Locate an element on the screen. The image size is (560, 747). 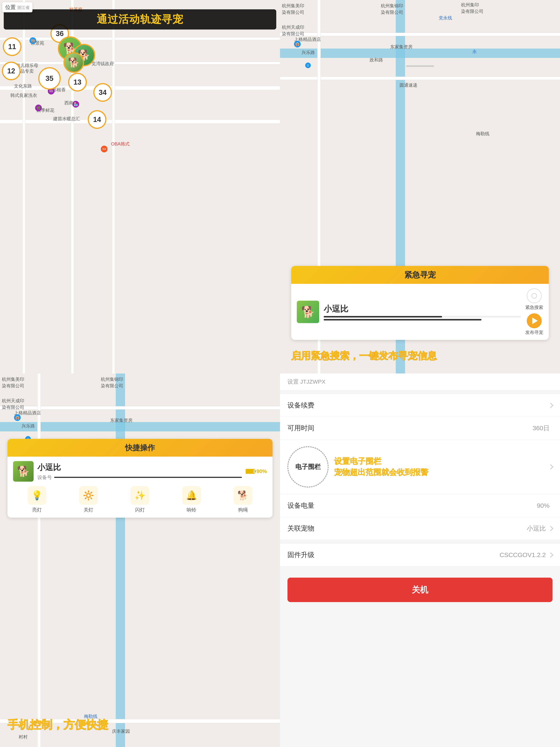
geofence-row: 电子围栏 设置电子围栏 宠物超出范围就会收到报警 is located at coordinates (420, 467).